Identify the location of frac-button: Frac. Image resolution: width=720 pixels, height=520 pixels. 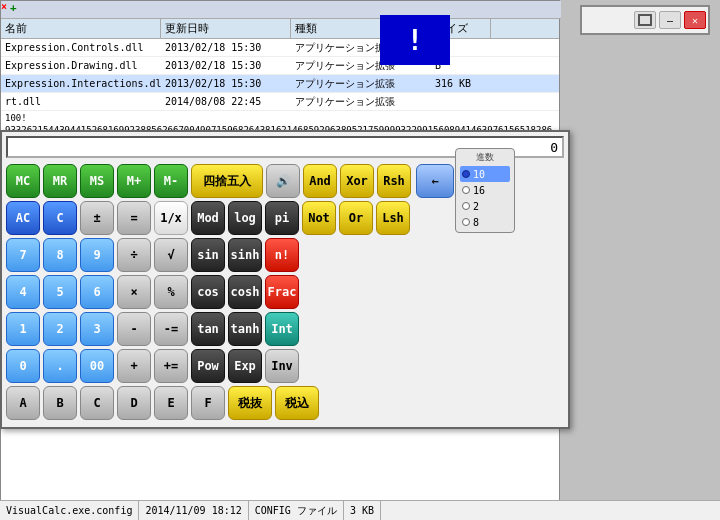
(282, 292).